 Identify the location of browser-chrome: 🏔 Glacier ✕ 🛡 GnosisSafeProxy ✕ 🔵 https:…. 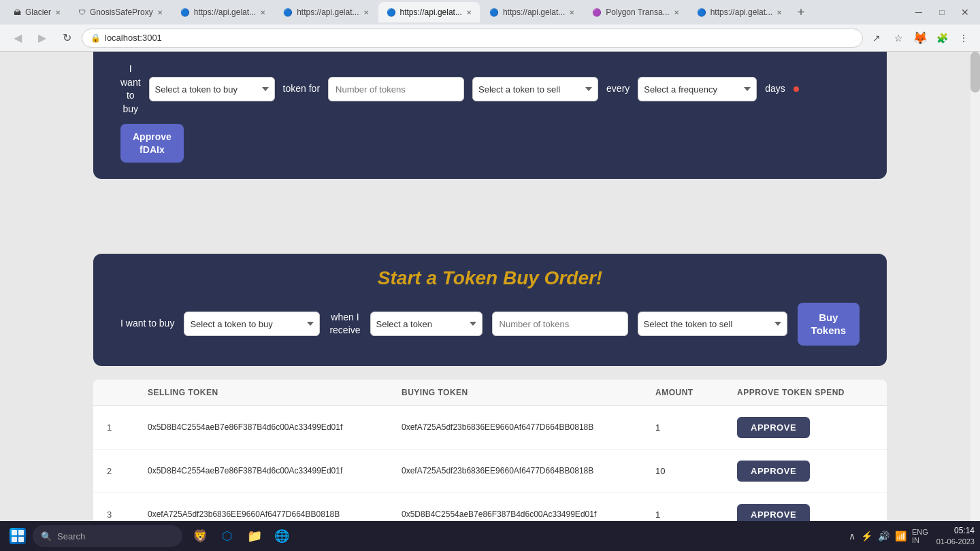
(490, 26).